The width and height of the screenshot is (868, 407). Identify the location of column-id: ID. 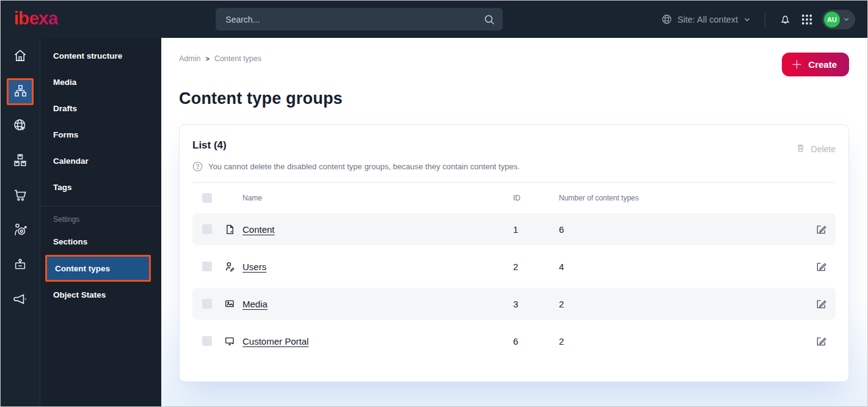
(536, 198).